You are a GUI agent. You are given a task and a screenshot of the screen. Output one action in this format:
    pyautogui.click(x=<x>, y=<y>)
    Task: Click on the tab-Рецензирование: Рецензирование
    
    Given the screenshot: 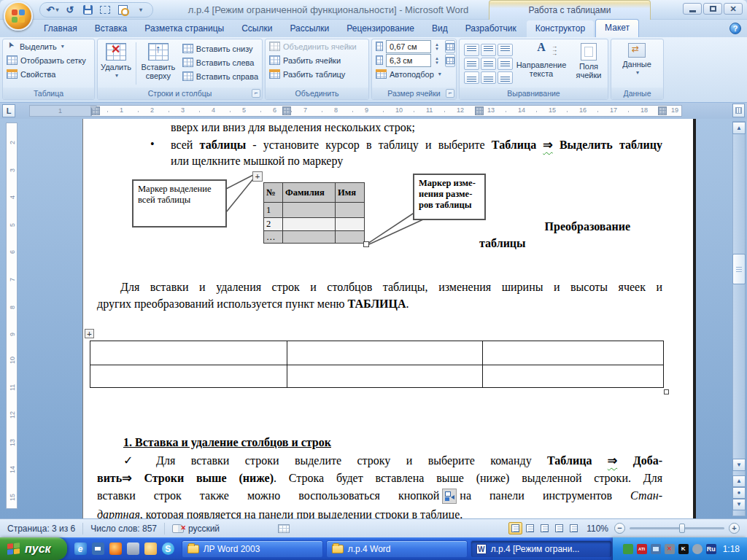 What is the action you would take?
    pyautogui.click(x=381, y=29)
    